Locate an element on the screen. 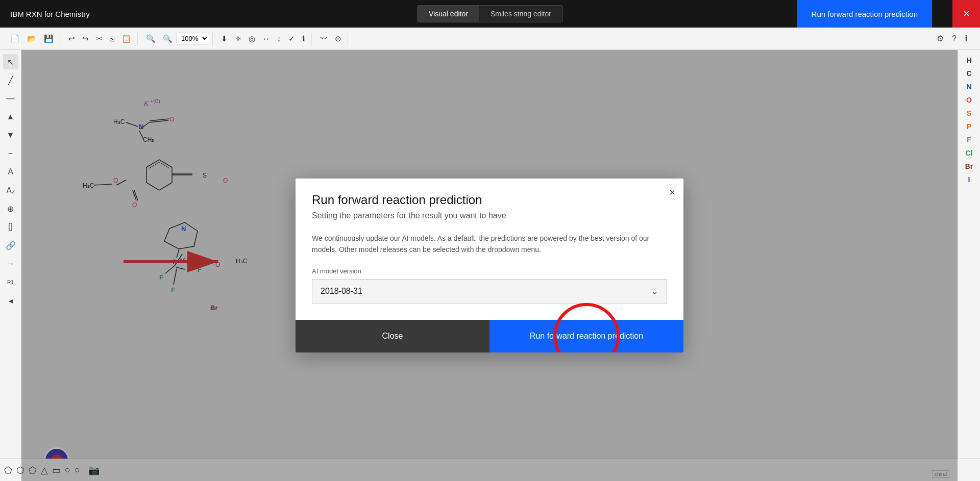 This screenshot has width=980, height=481. copy-btn: ⎘ is located at coordinates (112, 39).